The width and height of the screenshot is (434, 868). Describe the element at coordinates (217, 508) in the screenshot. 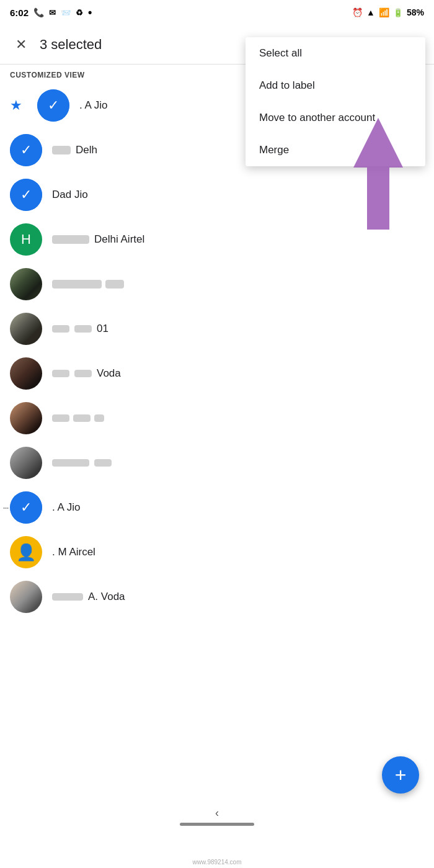

I see `list-item: ✓ . A Jio` at that location.